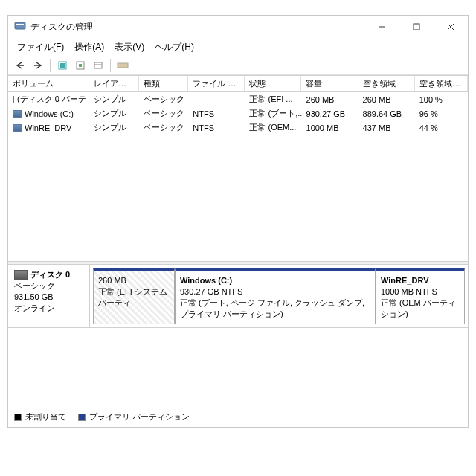 This screenshot has height=476, width=476. I want to click on partition-size: 260 MB, so click(134, 281).